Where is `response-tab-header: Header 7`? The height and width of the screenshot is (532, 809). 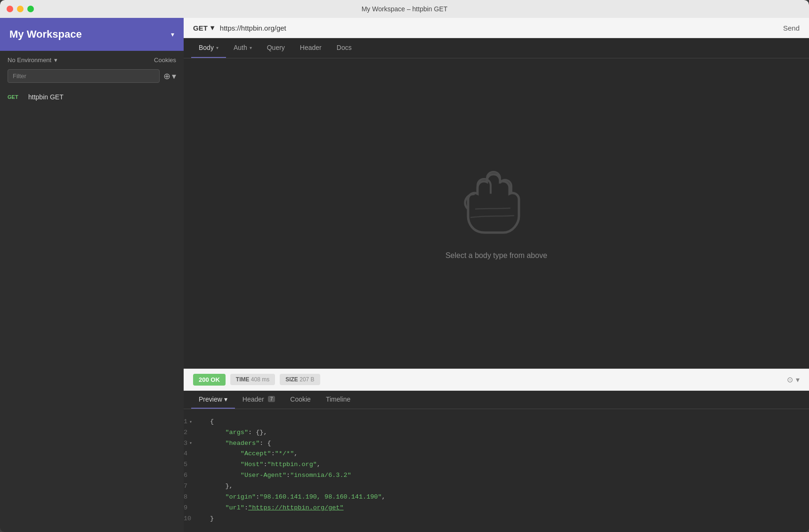 response-tab-header: Header 7 is located at coordinates (259, 400).